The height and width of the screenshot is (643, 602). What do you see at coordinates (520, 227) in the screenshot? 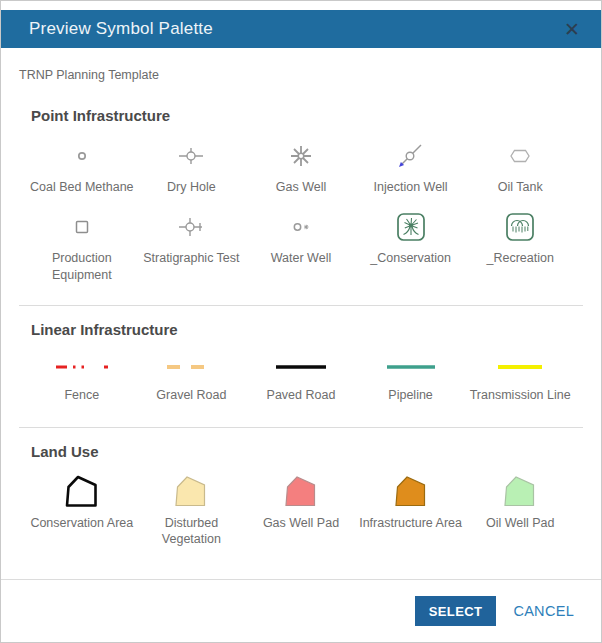
I see `recreation-point-icon` at bounding box center [520, 227].